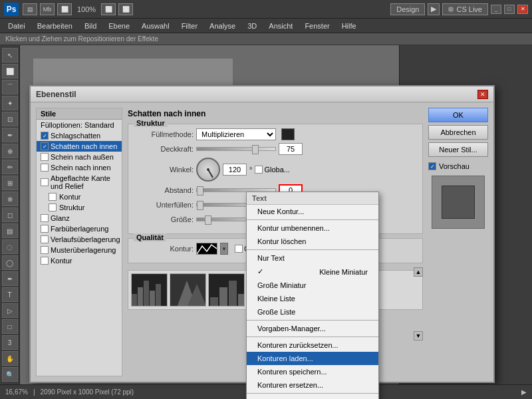  What do you see at coordinates (313, 358) in the screenshot?
I see `ctx-laden: Konturen laden...` at bounding box center [313, 358].